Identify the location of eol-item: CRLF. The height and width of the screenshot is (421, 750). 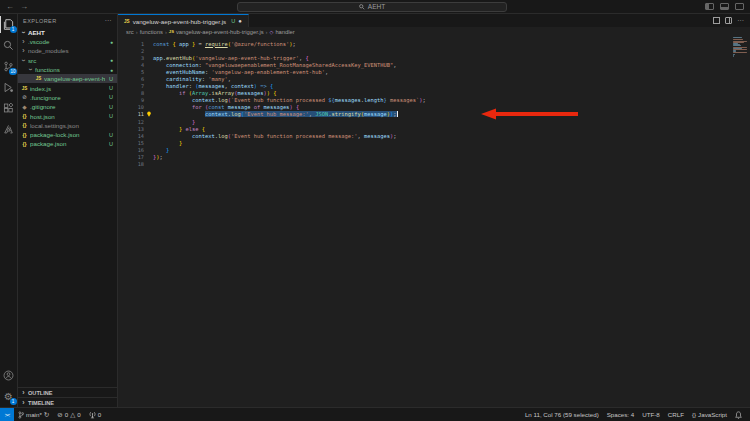
(676, 414).